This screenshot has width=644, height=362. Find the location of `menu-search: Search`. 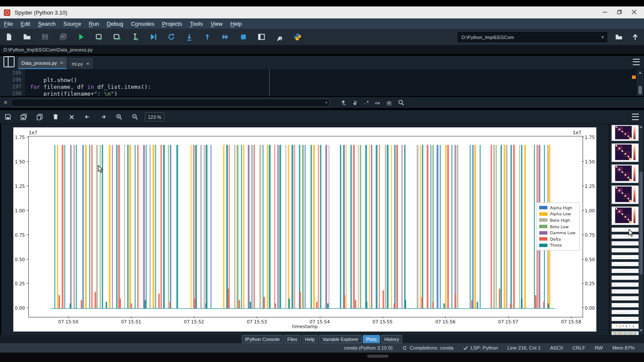

menu-search: Search is located at coordinates (46, 24).